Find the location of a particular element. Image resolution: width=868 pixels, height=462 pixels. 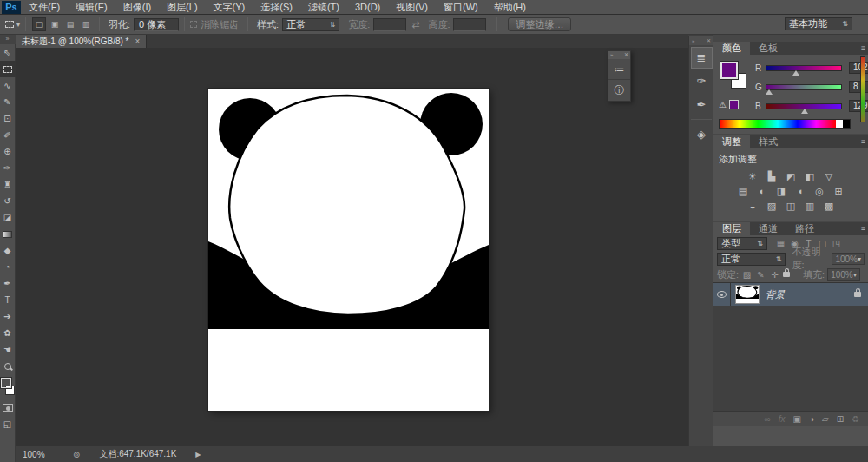

fill-input: 100% ▾ is located at coordinates (844, 274).